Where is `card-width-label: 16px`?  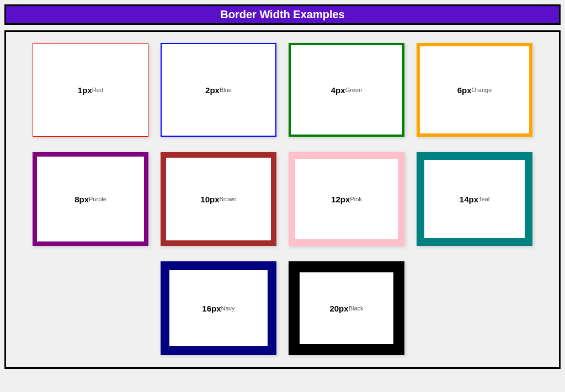
card-width-label: 16px is located at coordinates (211, 309).